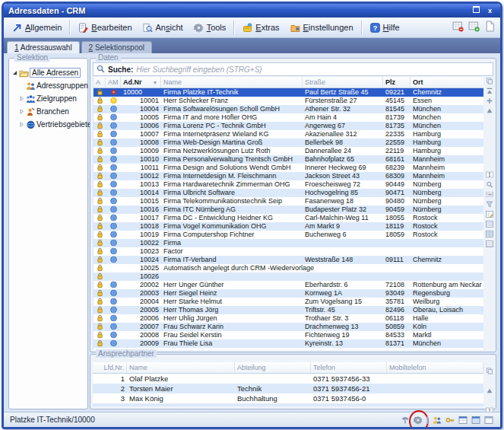  What do you see at coordinates (36, 27) in the screenshot?
I see `menu-item-allgemein: Allgemein` at bounding box center [36, 27].